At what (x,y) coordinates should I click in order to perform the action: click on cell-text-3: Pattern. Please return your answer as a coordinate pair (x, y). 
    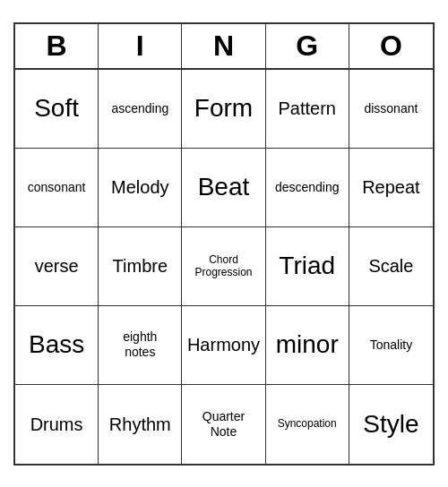
    Looking at the image, I should click on (306, 108).